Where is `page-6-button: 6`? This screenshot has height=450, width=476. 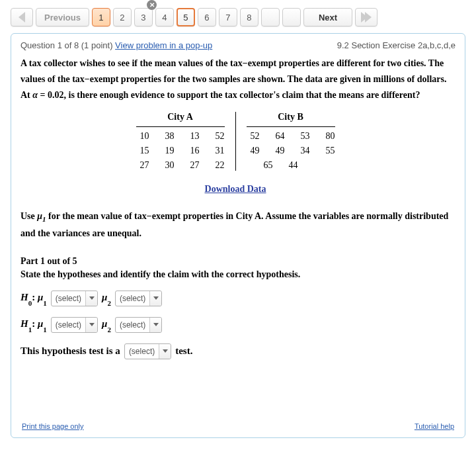
page-6-button: 6 is located at coordinates (207, 17).